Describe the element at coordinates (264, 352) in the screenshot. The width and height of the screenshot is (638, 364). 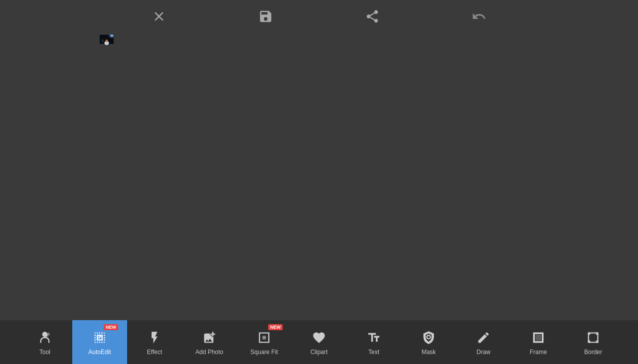
I see `square-fit-label: Square Fit` at that location.